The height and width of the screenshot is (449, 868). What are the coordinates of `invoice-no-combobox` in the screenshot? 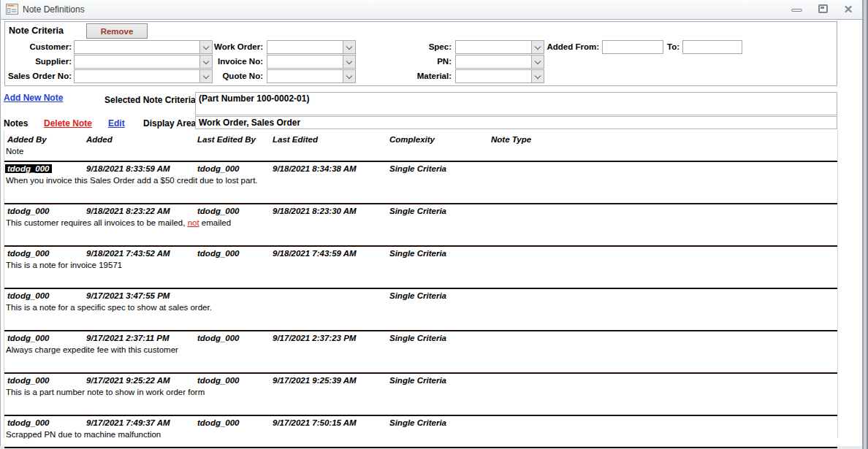 It's located at (311, 61).